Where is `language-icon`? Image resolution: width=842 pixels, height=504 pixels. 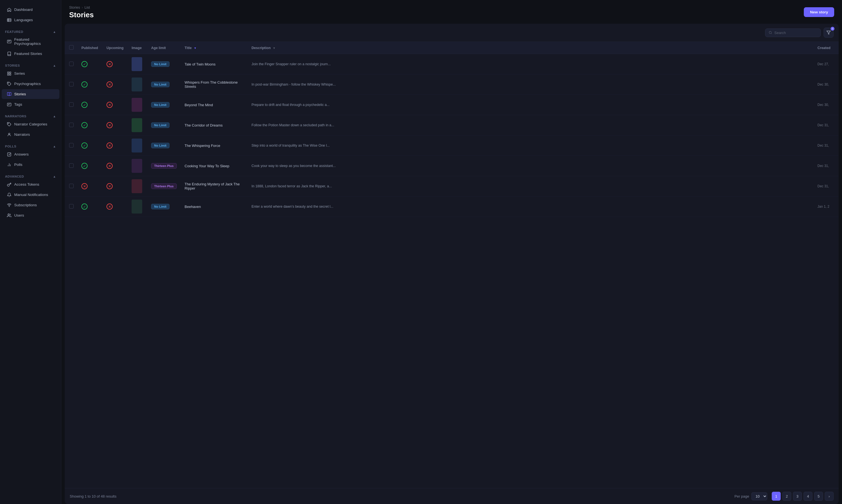
language-icon is located at coordinates (9, 20).